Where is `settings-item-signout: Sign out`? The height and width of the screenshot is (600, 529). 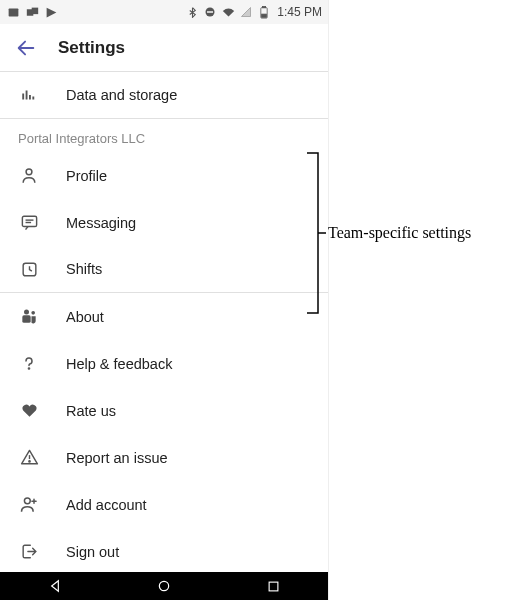
settings-item-signout: Sign out is located at coordinates (164, 552).